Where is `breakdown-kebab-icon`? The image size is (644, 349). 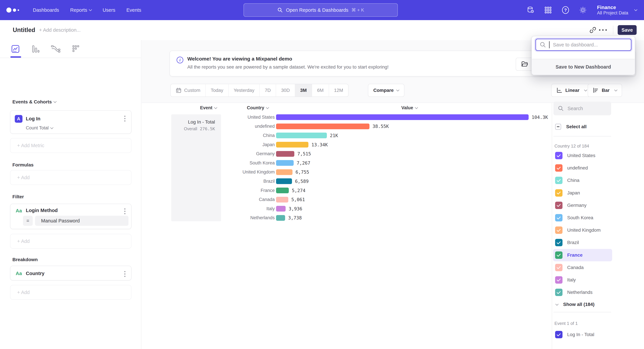
breakdown-kebab-icon is located at coordinates (125, 274).